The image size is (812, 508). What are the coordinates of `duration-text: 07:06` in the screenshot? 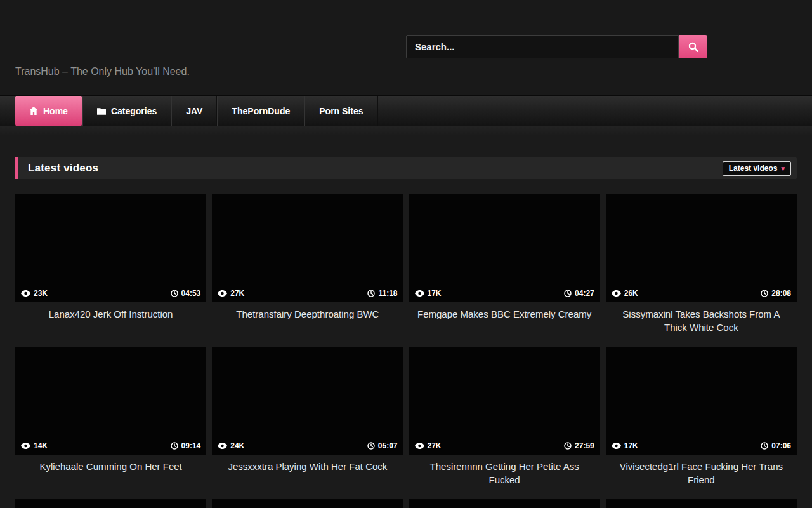 It's located at (782, 446).